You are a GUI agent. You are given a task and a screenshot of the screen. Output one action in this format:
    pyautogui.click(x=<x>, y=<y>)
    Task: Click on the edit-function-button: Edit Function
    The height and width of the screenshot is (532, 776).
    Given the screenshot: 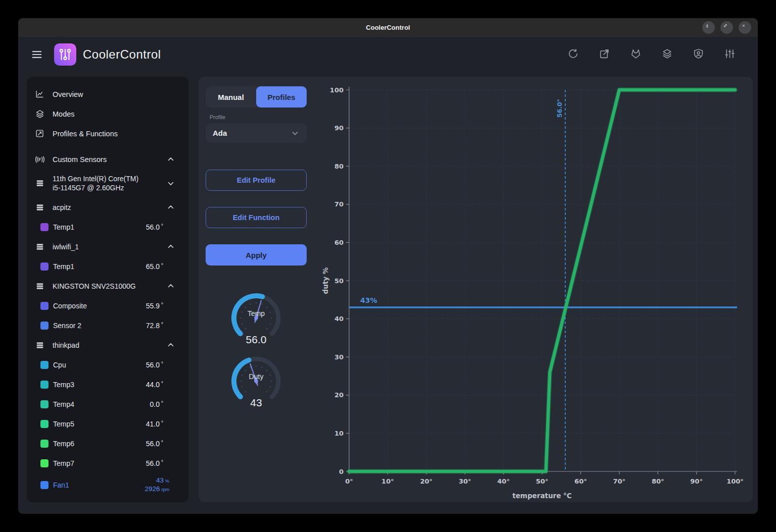 What is the action you would take?
    pyautogui.click(x=256, y=218)
    